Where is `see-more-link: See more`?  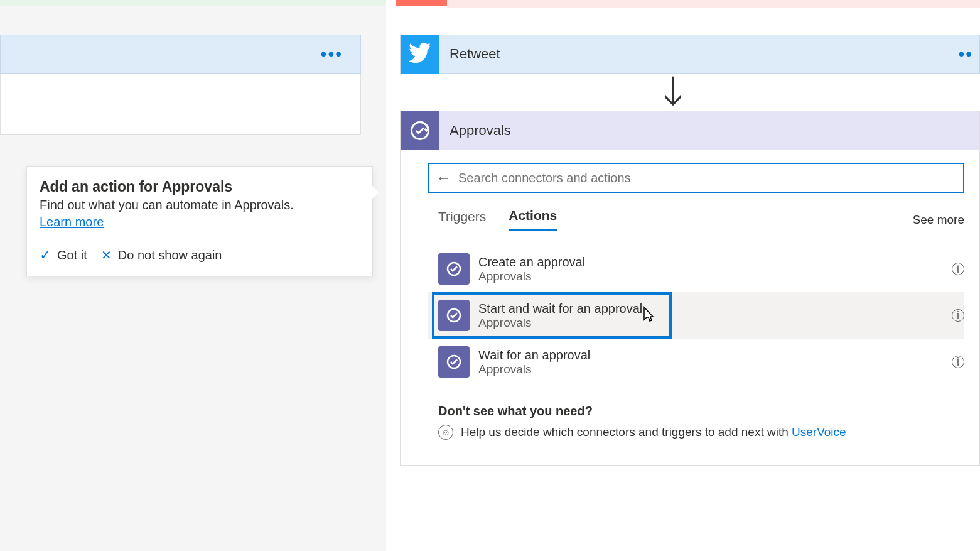
see-more-link: See more is located at coordinates (939, 220).